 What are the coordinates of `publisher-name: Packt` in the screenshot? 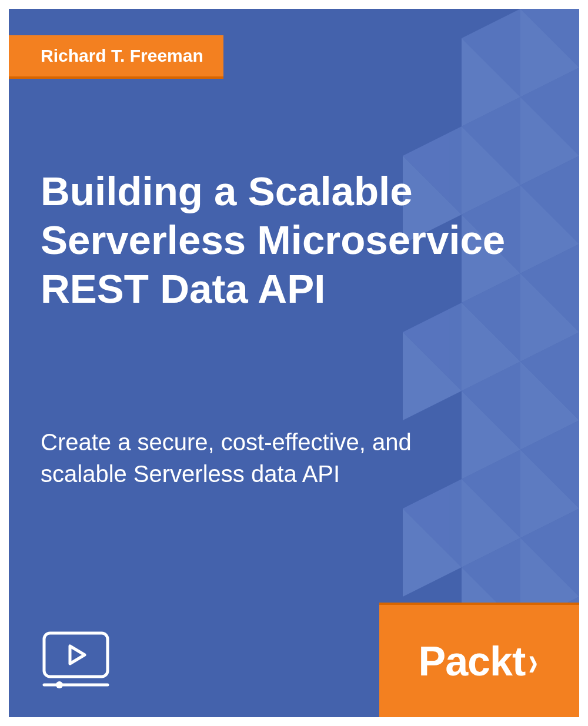 It's located at (472, 661).